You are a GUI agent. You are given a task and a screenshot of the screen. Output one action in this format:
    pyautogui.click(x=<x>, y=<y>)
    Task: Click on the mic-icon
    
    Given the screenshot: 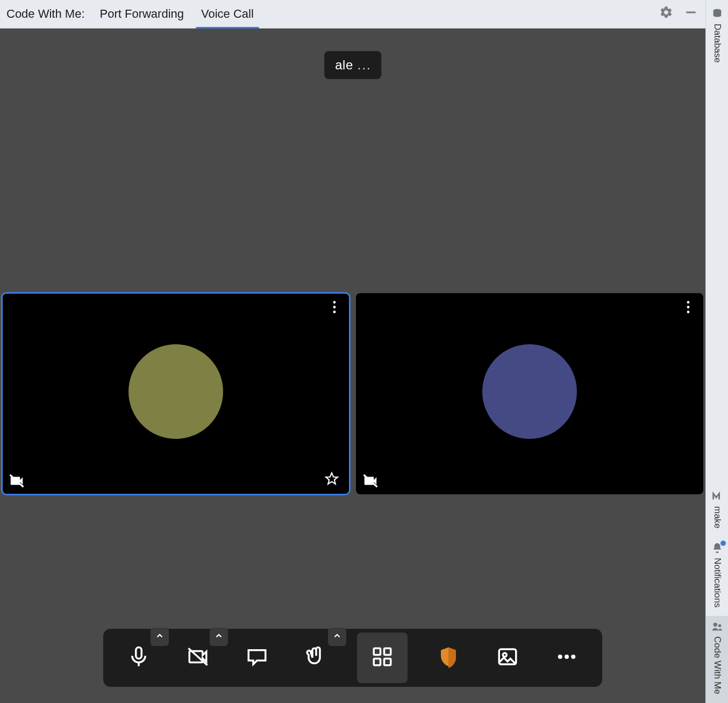 What is the action you would take?
    pyautogui.click(x=139, y=658)
    